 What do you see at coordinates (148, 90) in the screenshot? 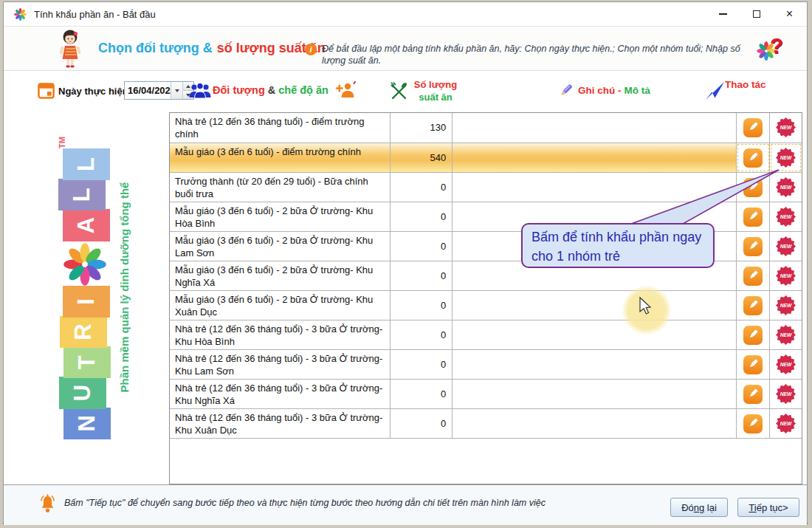
I see `date-input` at bounding box center [148, 90].